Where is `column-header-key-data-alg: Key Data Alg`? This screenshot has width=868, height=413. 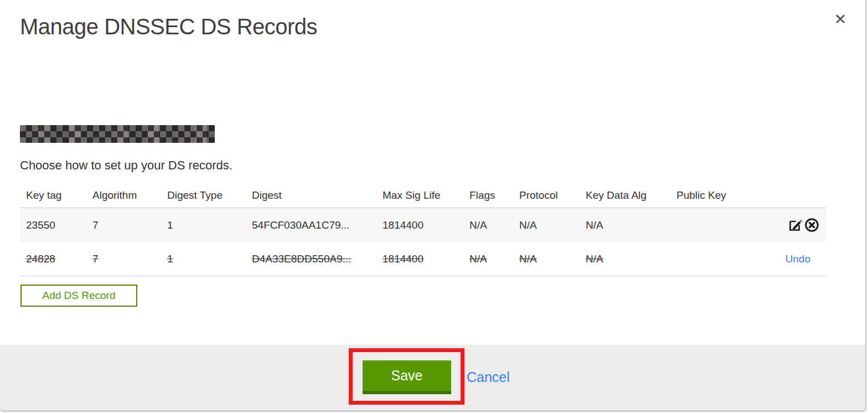
column-header-key-data-alg: Key Data Alg is located at coordinates (631, 195).